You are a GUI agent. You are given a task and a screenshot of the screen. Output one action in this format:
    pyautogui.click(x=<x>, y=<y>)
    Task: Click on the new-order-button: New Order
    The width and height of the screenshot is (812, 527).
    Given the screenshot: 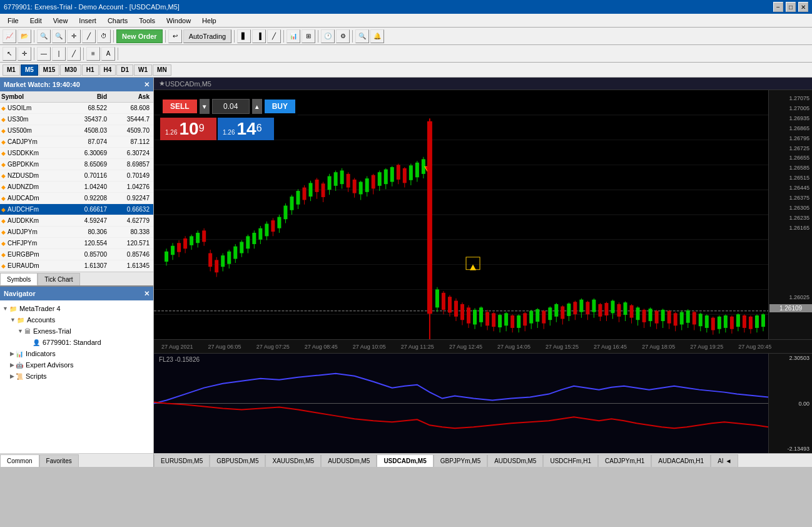 What is the action you would take?
    pyautogui.click(x=140, y=36)
    